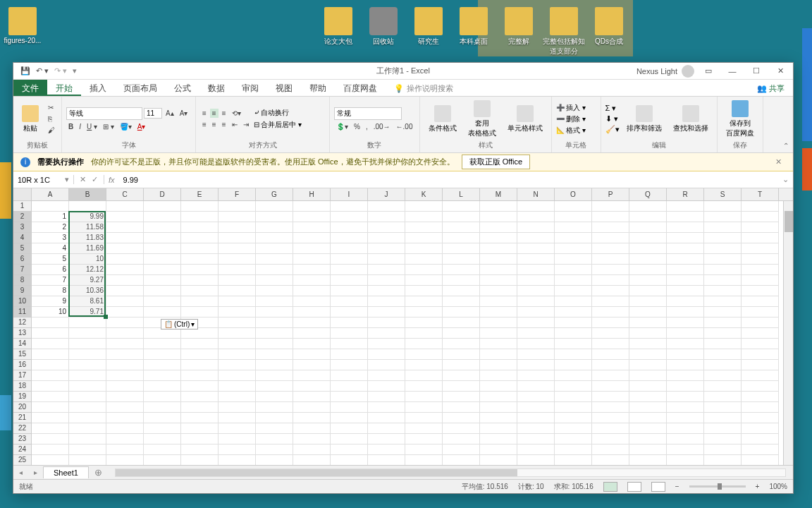 This screenshot has width=812, height=508. What do you see at coordinates (760, 217) in the screenshot?
I see `cell-T2` at bounding box center [760, 217].